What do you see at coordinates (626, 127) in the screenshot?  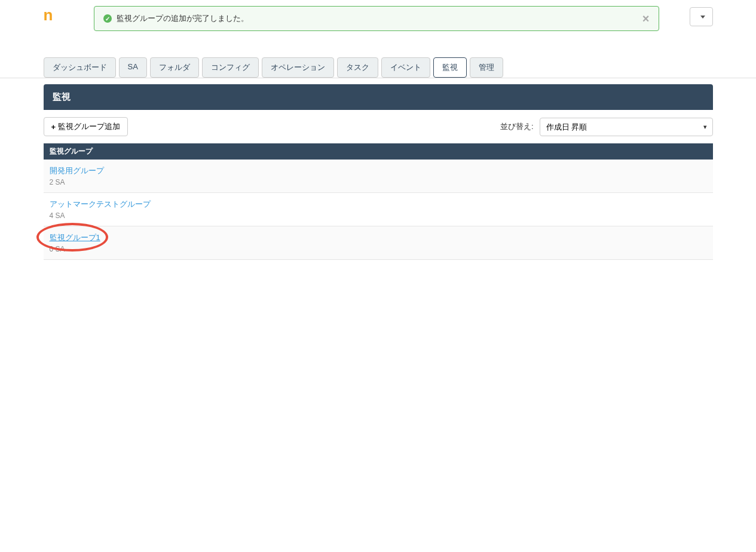 I see `sort-select: 作成日 昇順` at bounding box center [626, 127].